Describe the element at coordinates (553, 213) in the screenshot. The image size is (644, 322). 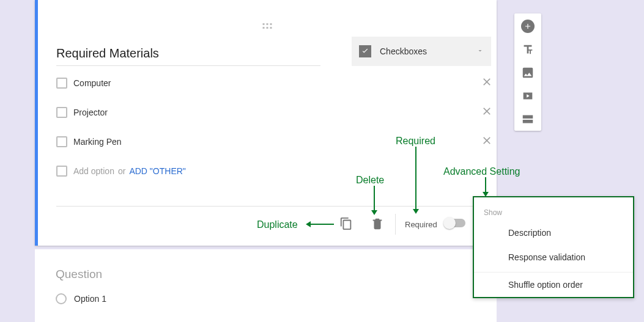
I see `menu-section-label: Show` at that location.